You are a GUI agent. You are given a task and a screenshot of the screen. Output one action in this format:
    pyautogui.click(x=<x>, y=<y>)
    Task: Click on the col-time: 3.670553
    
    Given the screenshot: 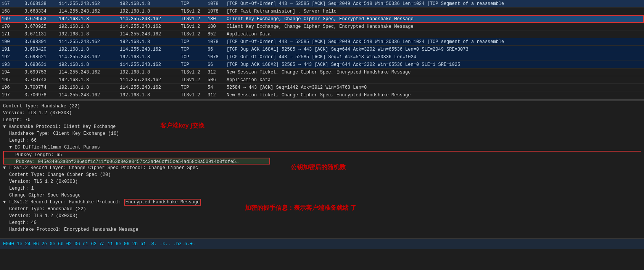 What is the action you would take?
    pyautogui.click(x=40, y=19)
    